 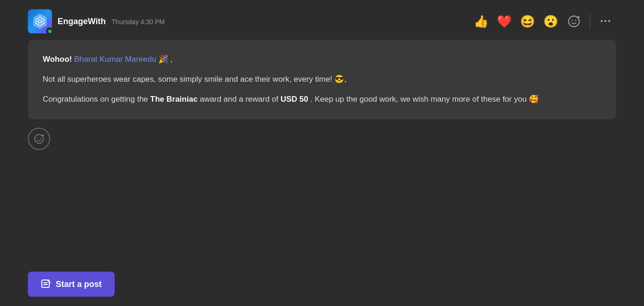 What do you see at coordinates (322, 80) in the screenshot?
I see `message-line-2: Not all superheroes wear capes, some sim…` at bounding box center [322, 80].